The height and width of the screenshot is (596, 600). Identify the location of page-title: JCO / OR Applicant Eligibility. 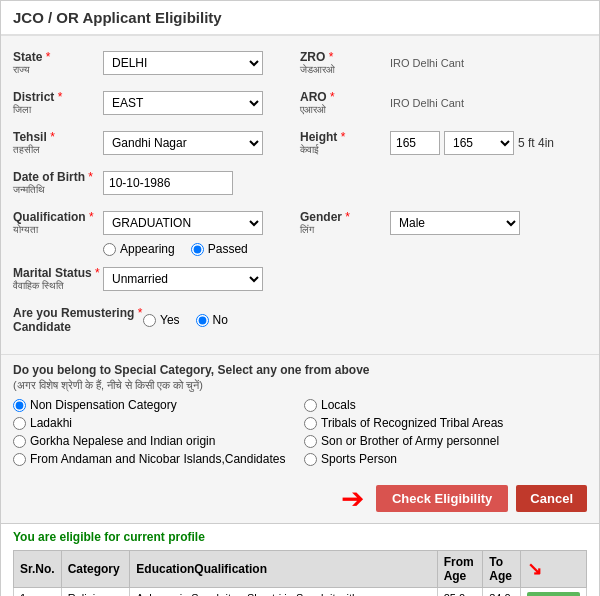
(300, 18).